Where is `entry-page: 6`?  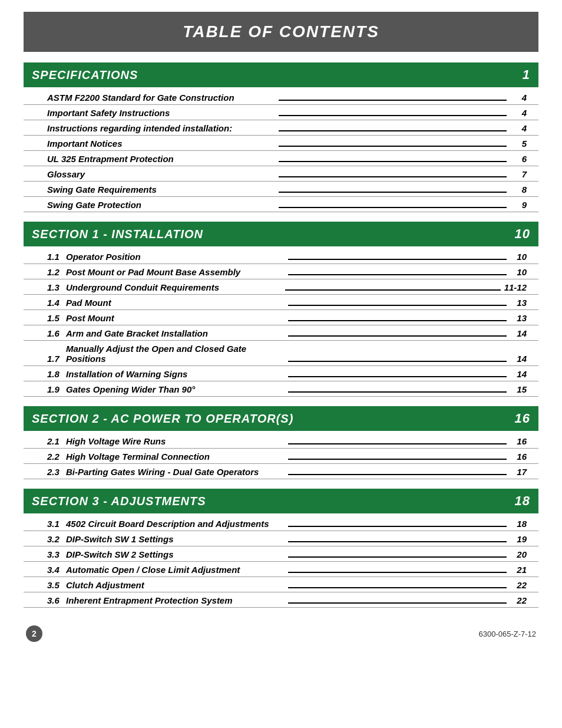
entry-page: 6 is located at coordinates (518, 159).